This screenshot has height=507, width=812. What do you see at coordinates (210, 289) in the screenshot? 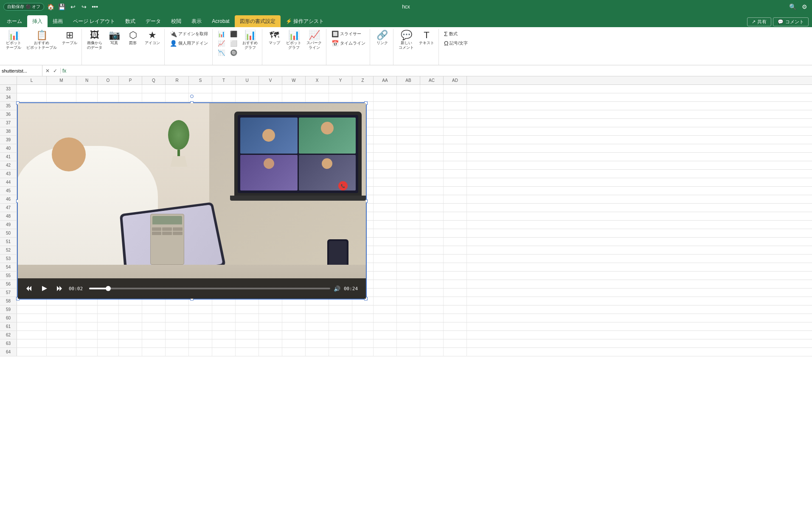
I see `progress-bar` at bounding box center [210, 289].